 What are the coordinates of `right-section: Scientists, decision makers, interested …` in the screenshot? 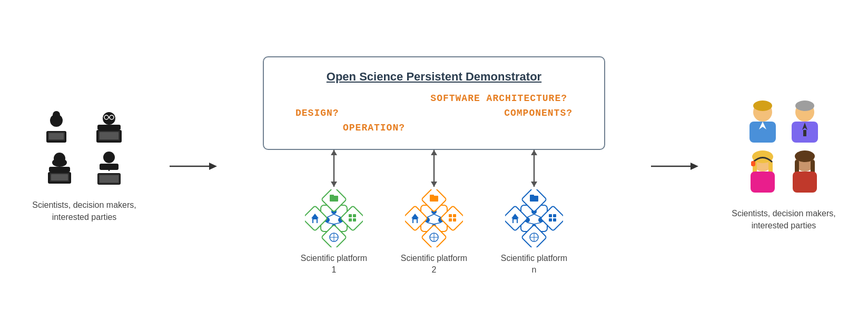 It's located at (784, 166).